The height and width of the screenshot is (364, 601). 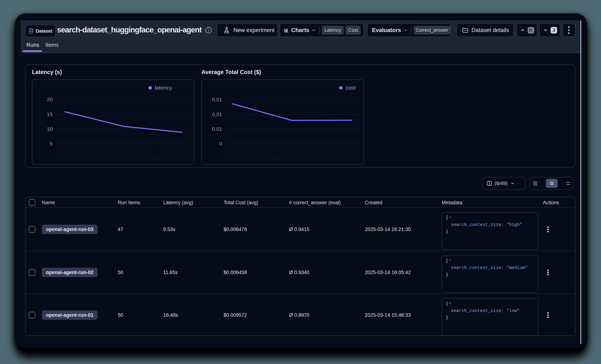 I want to click on svg-text: 0, so click(x=221, y=144).